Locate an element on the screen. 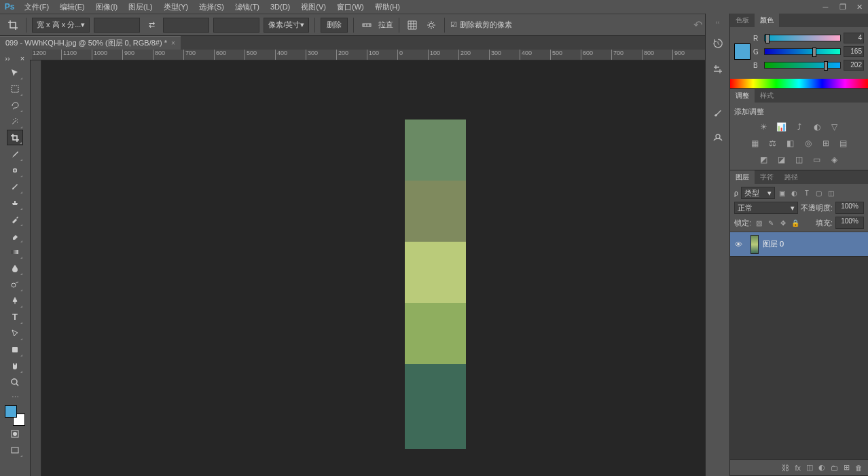 Image resolution: width=868 pixels, height=476 pixels. layer-row: 👁 图层 0 is located at coordinates (799, 244).